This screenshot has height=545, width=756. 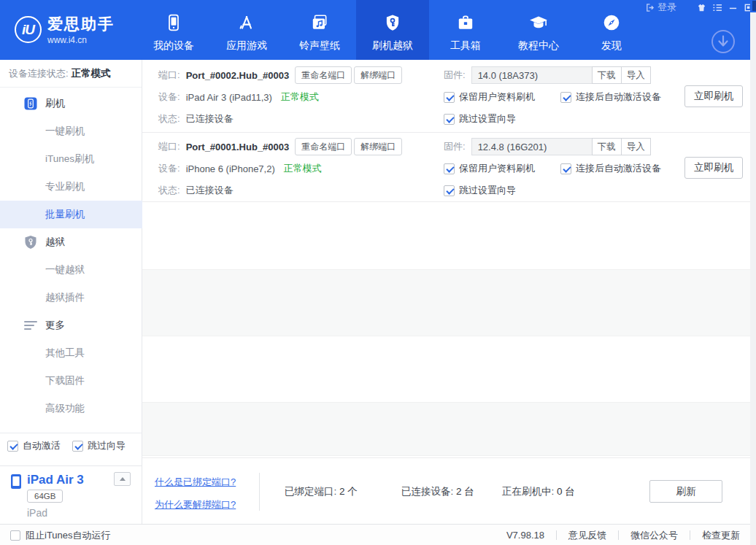 I want to click on sidebar-item-pro-flash: 专业刷机, so click(x=72, y=187).